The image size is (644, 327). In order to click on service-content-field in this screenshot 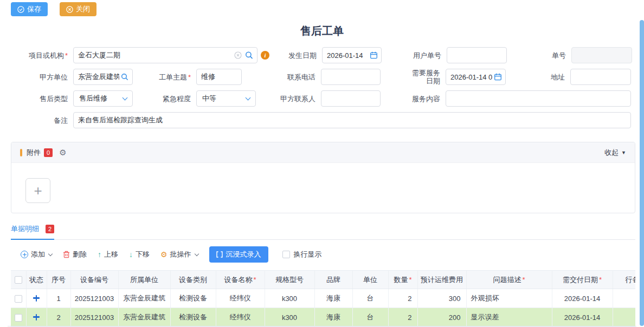, I will do `click(538, 99)`.